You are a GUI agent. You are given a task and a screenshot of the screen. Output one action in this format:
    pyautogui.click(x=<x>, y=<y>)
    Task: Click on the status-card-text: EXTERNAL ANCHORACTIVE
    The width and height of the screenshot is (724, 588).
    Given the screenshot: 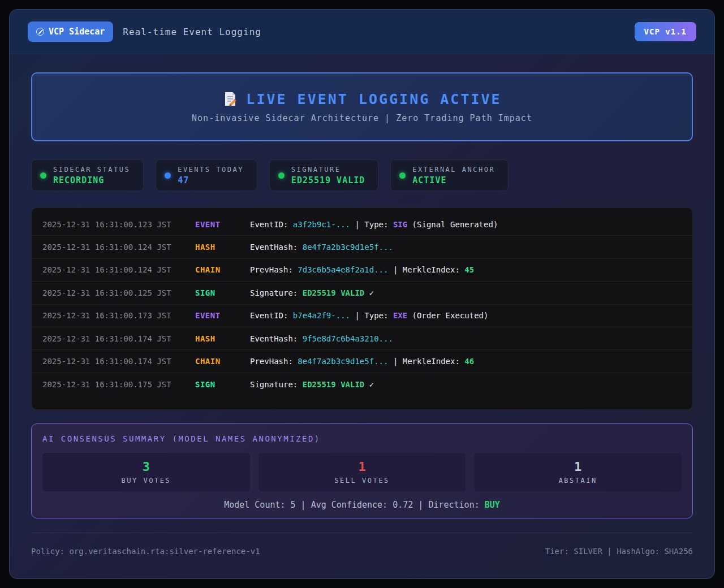 What is the action you would take?
    pyautogui.click(x=454, y=175)
    